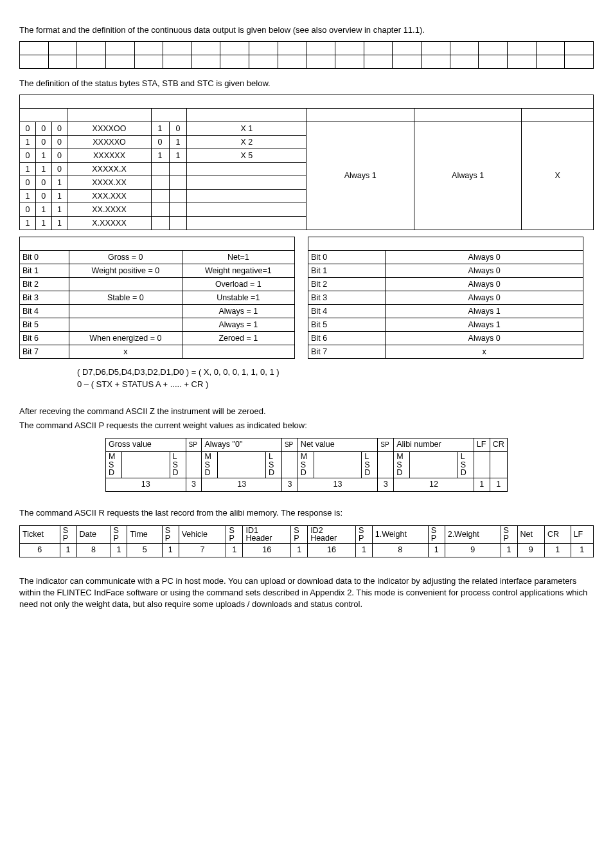  What do you see at coordinates (332, 550) in the screenshot?
I see `resp-val: 16` at bounding box center [332, 550].